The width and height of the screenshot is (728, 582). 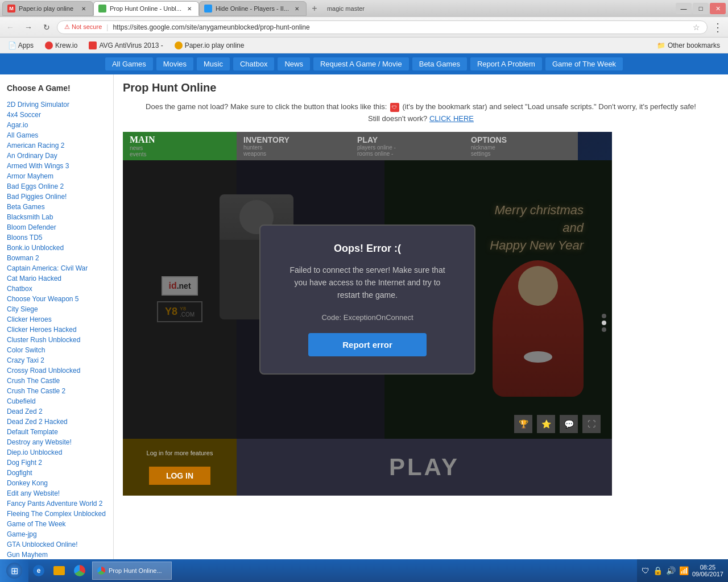 I want to click on chat-icon: 💬, so click(x=569, y=424).